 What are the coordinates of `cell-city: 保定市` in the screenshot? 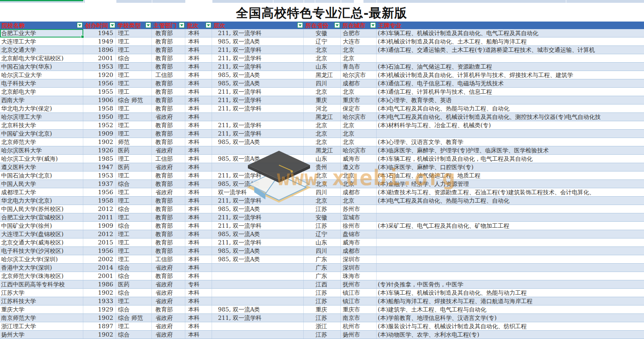 It's located at (359, 108).